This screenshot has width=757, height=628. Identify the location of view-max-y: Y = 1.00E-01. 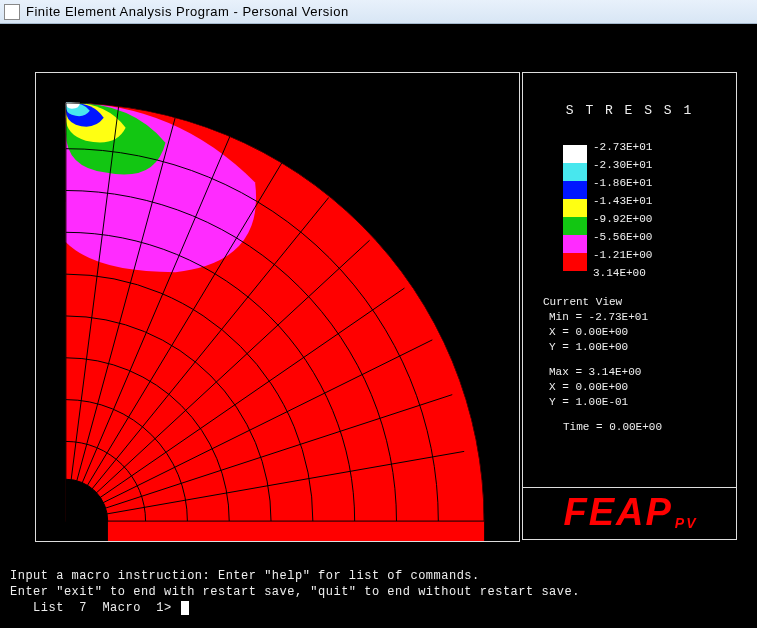
(602, 402).